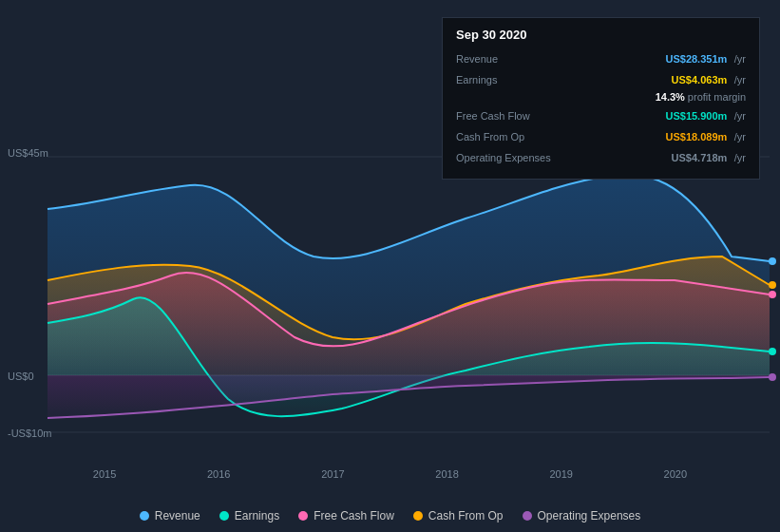 Image resolution: width=780 pixels, height=532 pixels. I want to click on legend-label-fcf: Free Cash Flow, so click(353, 516).